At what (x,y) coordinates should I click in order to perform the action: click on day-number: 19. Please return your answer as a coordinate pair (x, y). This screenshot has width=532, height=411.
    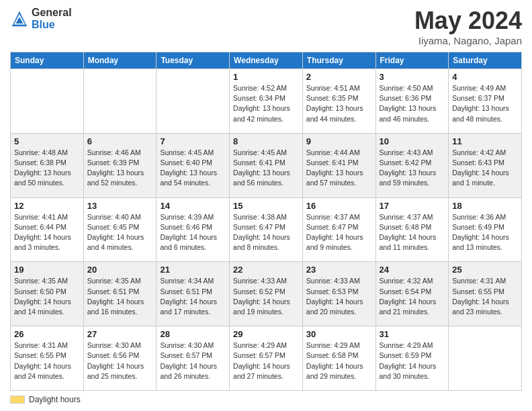
    Looking at the image, I should click on (47, 270).